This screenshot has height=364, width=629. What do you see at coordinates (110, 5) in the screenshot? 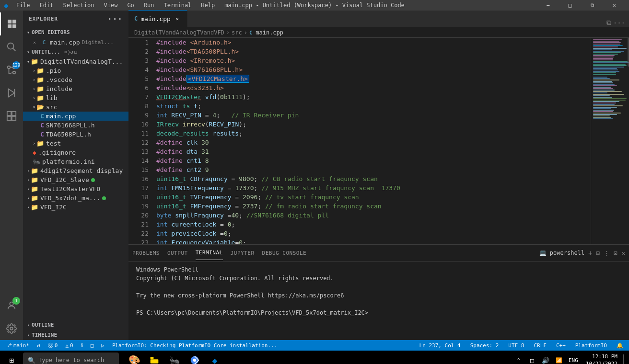
I see `menu-view: View` at bounding box center [110, 5].